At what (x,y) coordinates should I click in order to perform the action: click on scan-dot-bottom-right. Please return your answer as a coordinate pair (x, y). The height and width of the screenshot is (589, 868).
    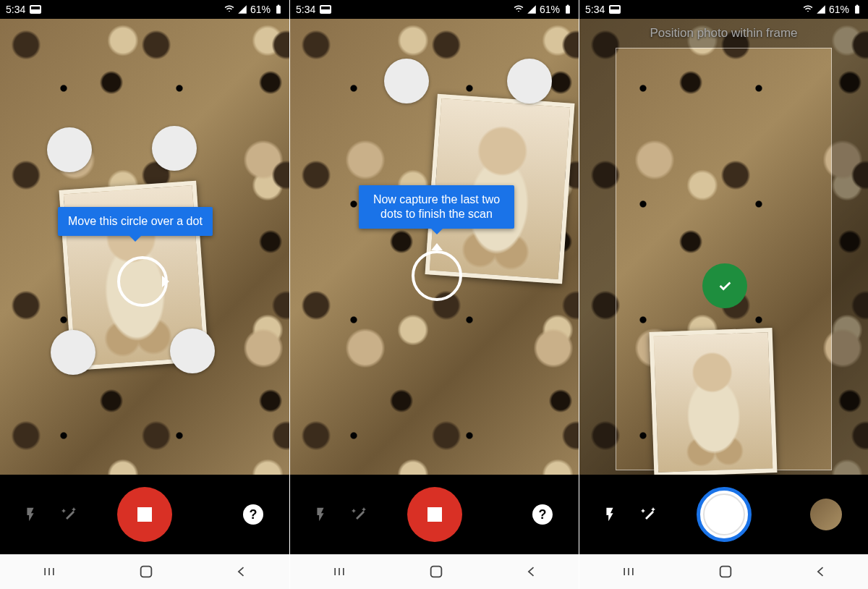
    Looking at the image, I should click on (192, 351).